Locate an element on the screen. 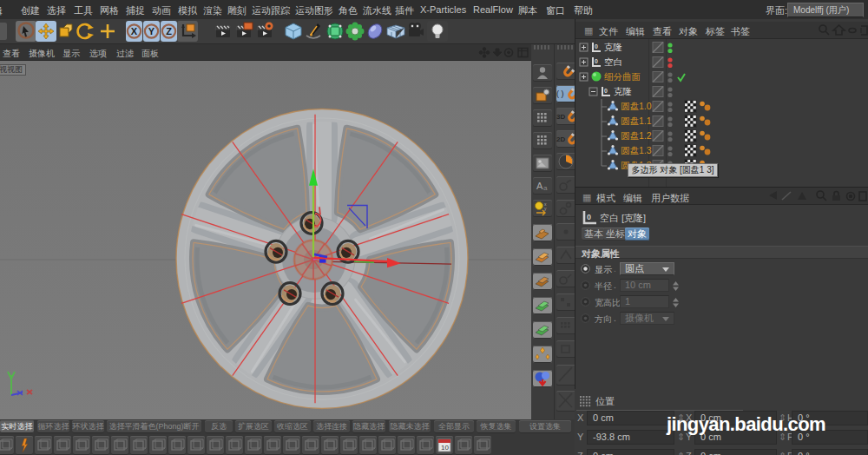 Image resolution: width=868 pixels, height=455 pixels. svg-text: A is located at coordinates (540, 186).